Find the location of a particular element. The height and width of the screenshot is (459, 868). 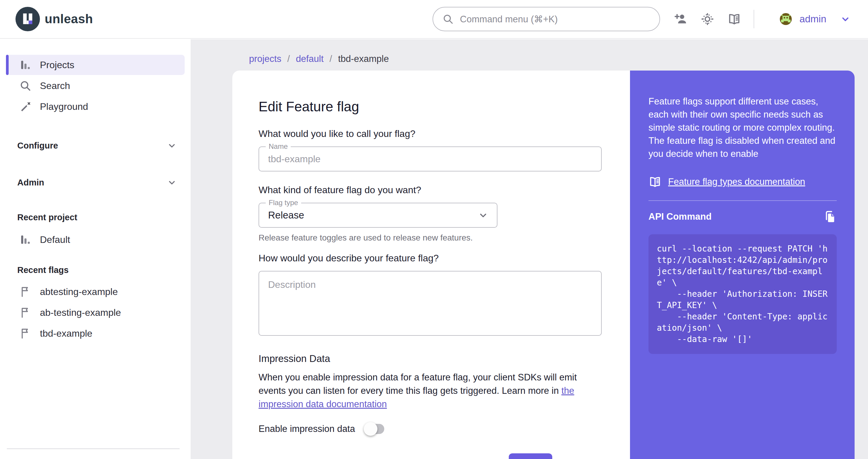

sidebar-item-label: Playground is located at coordinates (64, 107).